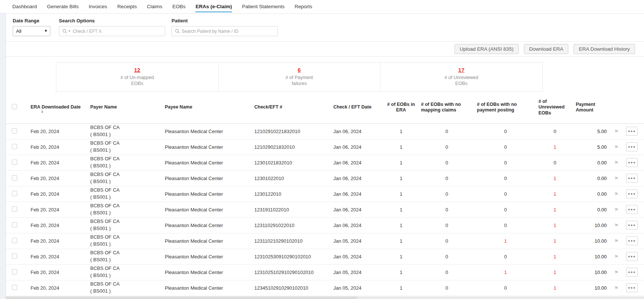 The width and height of the screenshot is (644, 299). I want to click on unreviewed-eobs-count-link: 17, so click(462, 70).